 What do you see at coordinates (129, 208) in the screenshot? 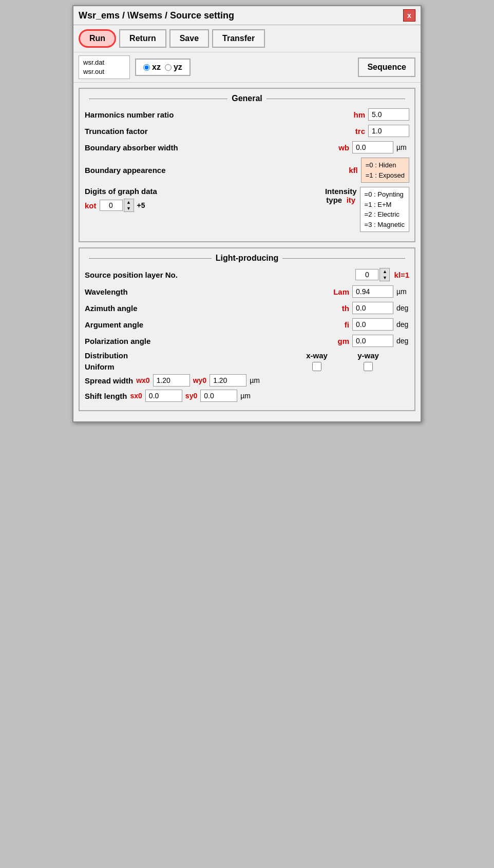
I see `kot-down-btn: ▼` at bounding box center [129, 208].